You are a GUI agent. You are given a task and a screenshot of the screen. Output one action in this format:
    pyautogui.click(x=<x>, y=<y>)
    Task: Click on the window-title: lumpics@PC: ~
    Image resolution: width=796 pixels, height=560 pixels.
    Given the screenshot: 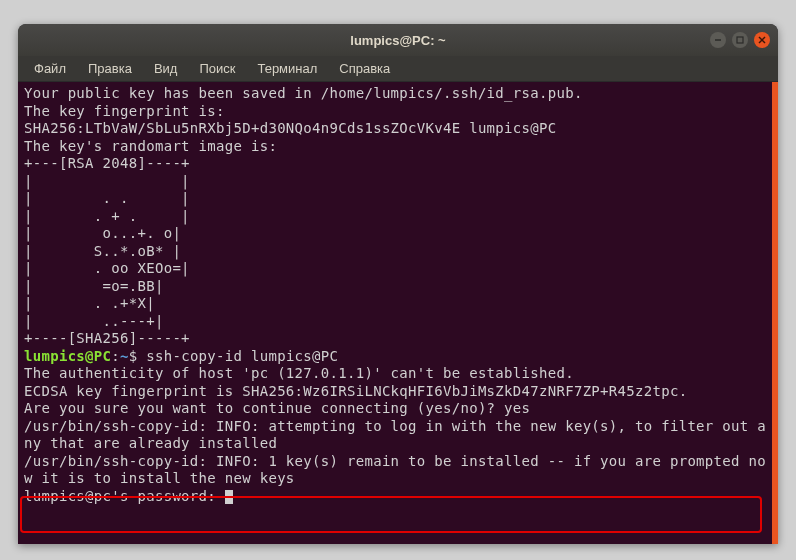 What is the action you would take?
    pyautogui.click(x=398, y=40)
    